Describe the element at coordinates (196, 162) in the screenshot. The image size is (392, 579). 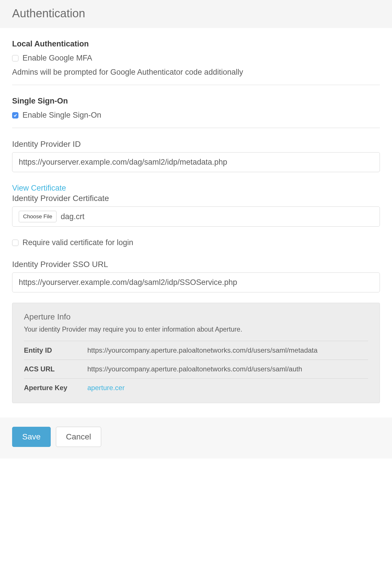
I see `idp-id-input` at that location.